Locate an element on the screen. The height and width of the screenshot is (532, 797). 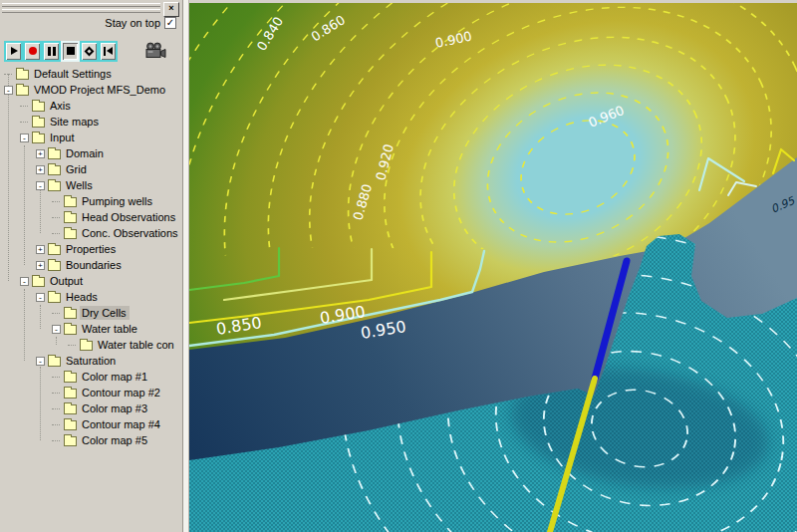
tree-item-label: Pumping wells is located at coordinates (118, 201).